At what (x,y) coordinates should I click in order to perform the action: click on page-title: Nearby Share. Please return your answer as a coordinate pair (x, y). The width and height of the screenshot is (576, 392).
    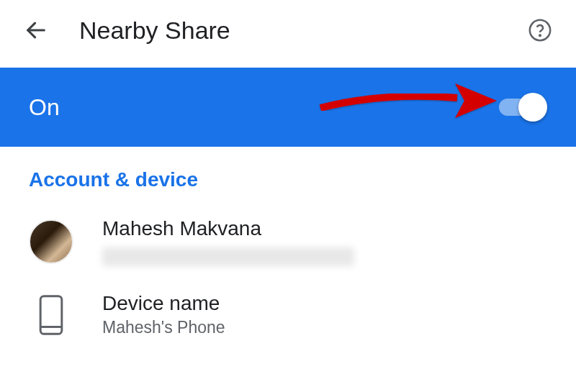
    Looking at the image, I should click on (292, 30).